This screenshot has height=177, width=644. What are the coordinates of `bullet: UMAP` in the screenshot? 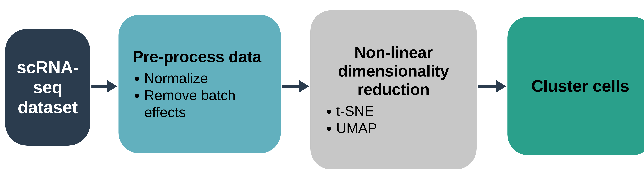 It's located at (400, 128).